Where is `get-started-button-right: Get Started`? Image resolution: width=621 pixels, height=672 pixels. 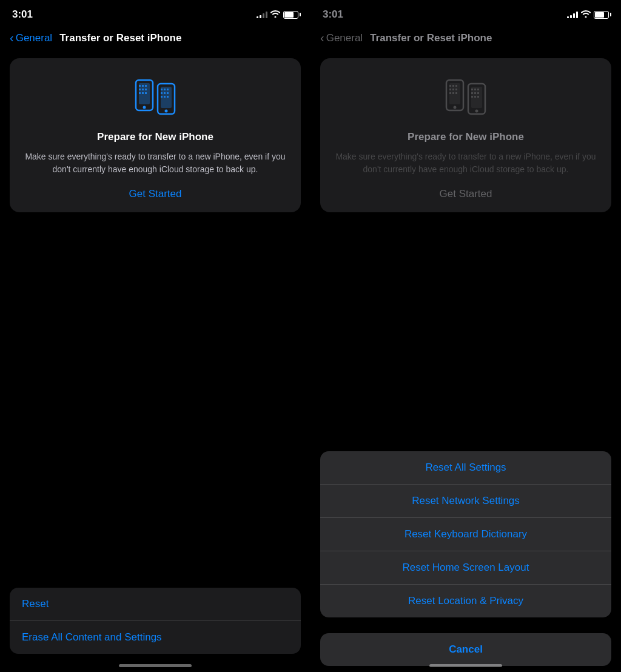
get-started-button-right: Get Started is located at coordinates (466, 194).